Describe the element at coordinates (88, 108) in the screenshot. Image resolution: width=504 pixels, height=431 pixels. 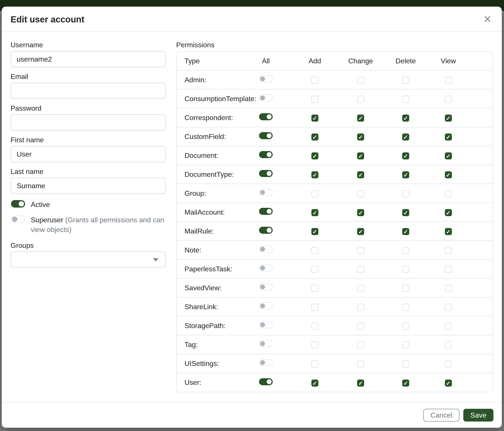
I see `password-label: Password` at that location.